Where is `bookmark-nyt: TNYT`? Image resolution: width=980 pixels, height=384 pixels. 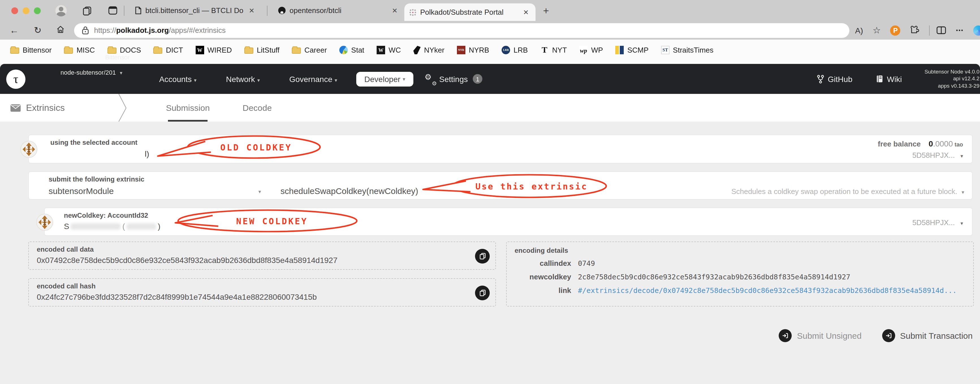 bookmark-nyt: TNYT is located at coordinates (554, 50).